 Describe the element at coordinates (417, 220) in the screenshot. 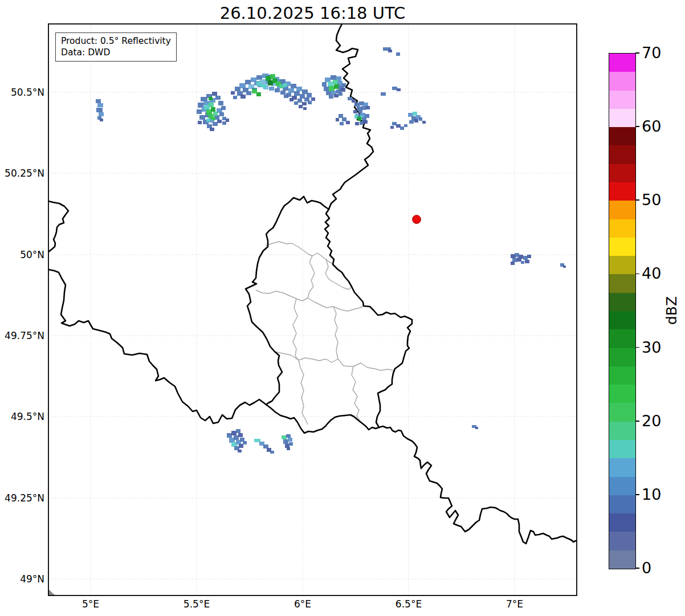

I see `radar-site-marker` at that location.